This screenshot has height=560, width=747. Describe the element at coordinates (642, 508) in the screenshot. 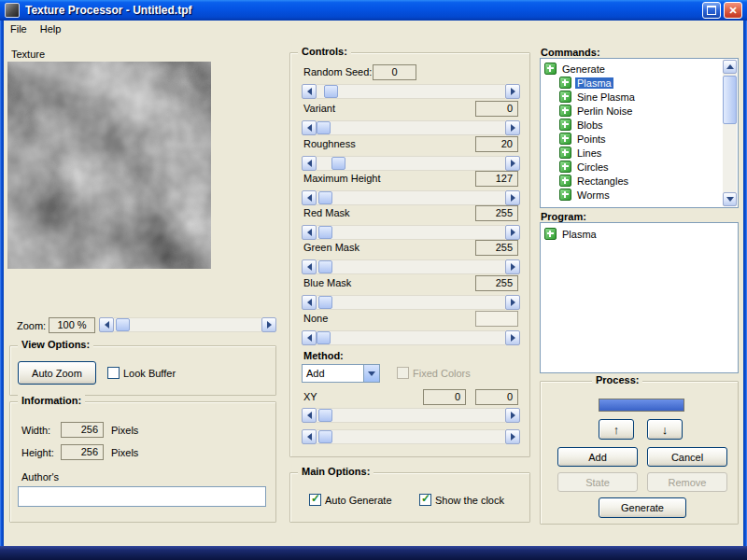

I see `generate-button: Generate` at that location.